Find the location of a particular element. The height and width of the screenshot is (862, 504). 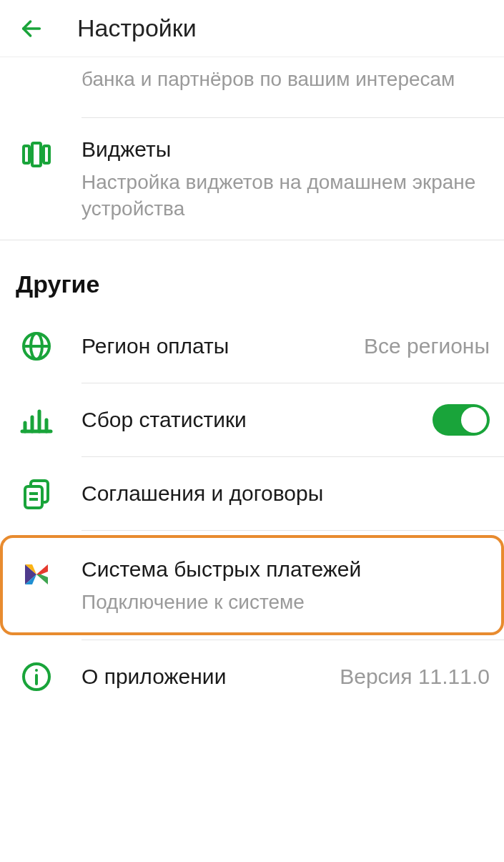

item-subtitle: Подключение к системе is located at coordinates (285, 602).